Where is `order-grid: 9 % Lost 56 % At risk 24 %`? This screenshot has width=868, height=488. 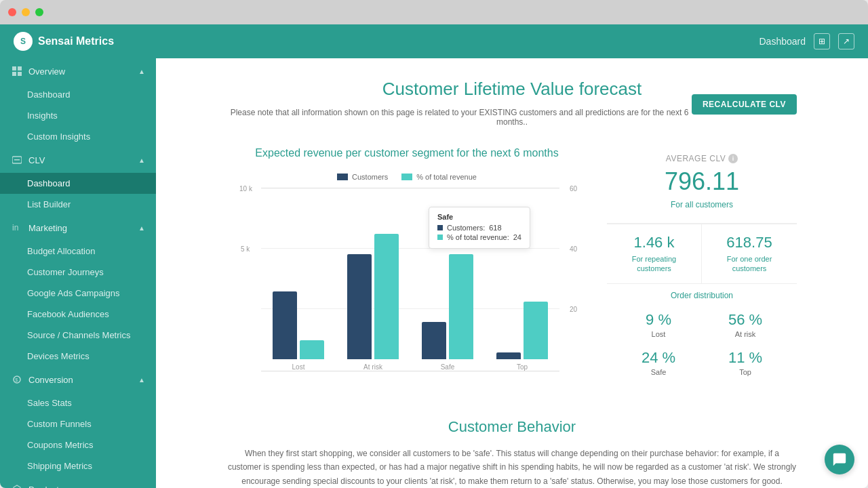 order-grid: 9 % Lost 56 % At risk 24 % is located at coordinates (702, 344).